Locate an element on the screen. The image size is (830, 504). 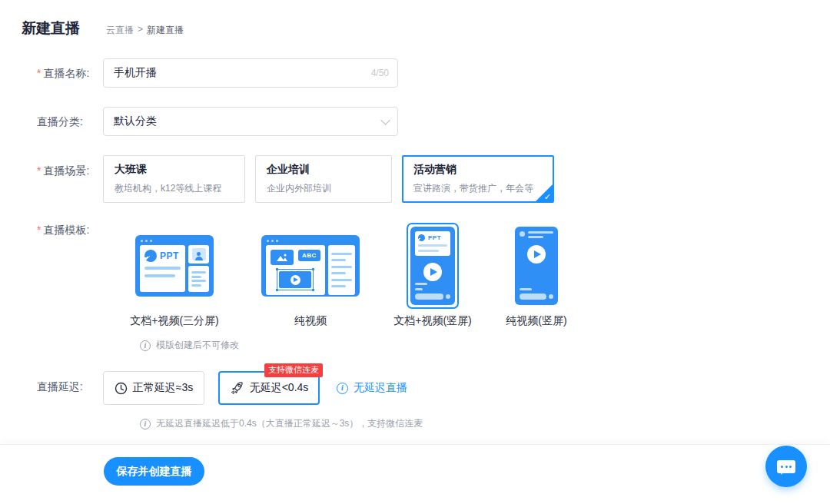
scene-card-title: 大班课 is located at coordinates (174, 170).